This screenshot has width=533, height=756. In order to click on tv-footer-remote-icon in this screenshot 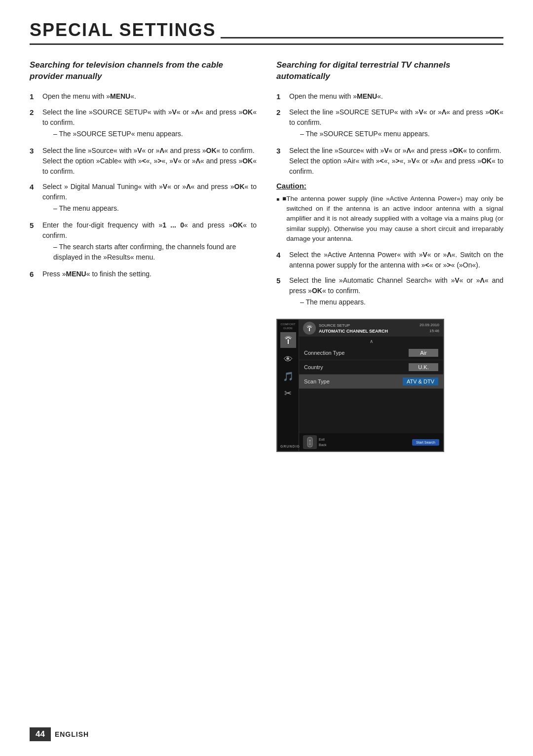, I will do `click(310, 442)`.